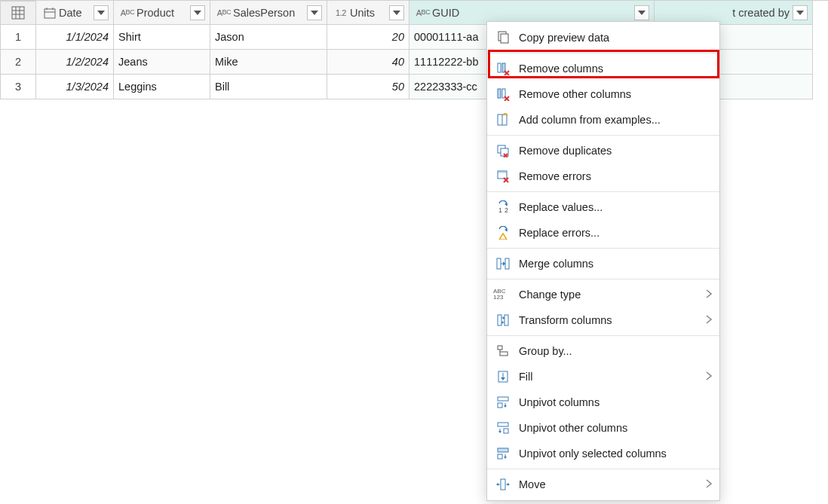 This screenshot has height=504, width=828. Describe the element at coordinates (503, 94) in the screenshot. I see `remove-other-columns-icon` at that location.